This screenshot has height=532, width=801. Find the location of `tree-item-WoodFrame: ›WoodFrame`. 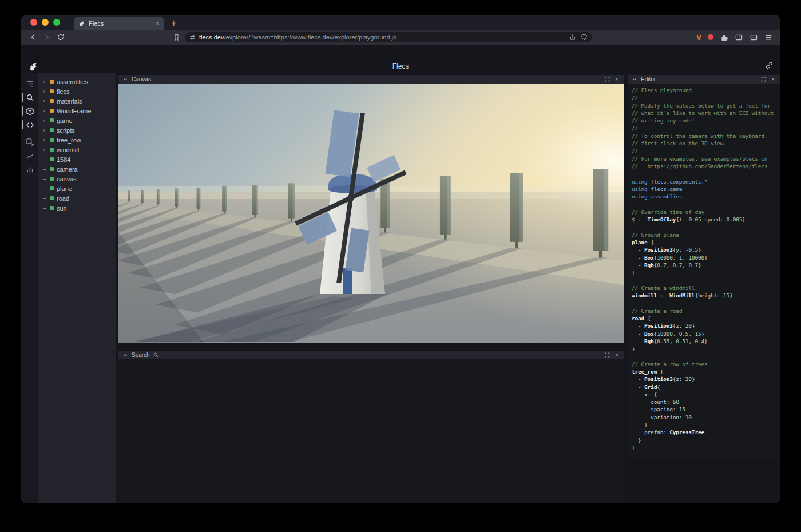

tree-item-WoodFrame: ›WoodFrame is located at coordinates (77, 111).